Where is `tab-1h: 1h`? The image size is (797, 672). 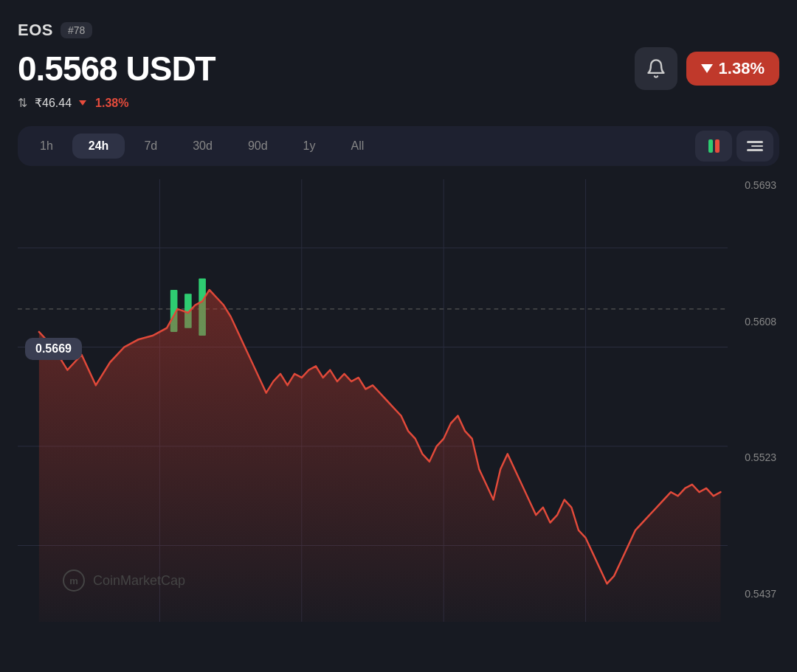
tab-1h: 1h is located at coordinates (46, 146).